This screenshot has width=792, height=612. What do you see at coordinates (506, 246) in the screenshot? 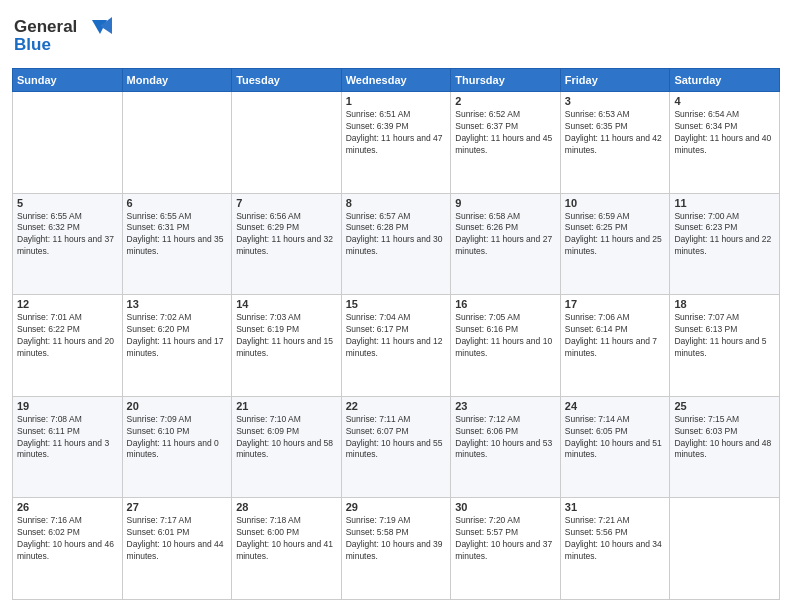
I see `cell-info: Daylight: 11 hours and 27 minutes.` at bounding box center [506, 246].